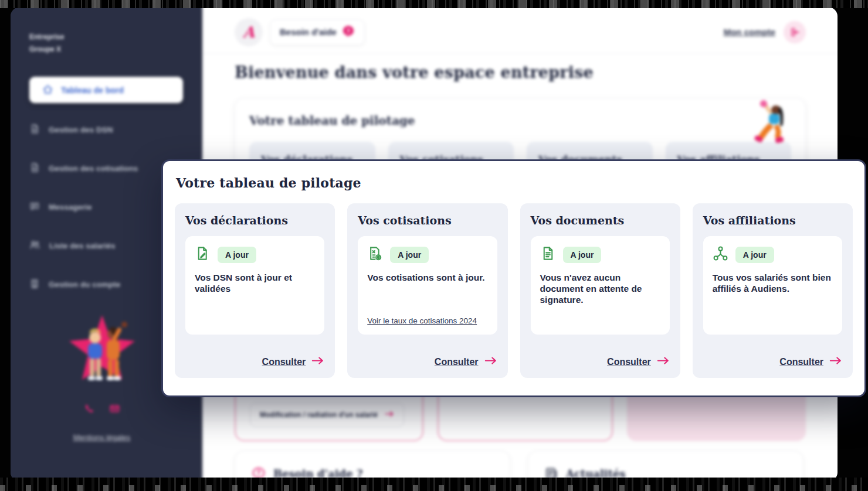 The width and height of the screenshot is (868, 491). I want to click on overlay-title: Votre tableau de pilotage, so click(514, 183).